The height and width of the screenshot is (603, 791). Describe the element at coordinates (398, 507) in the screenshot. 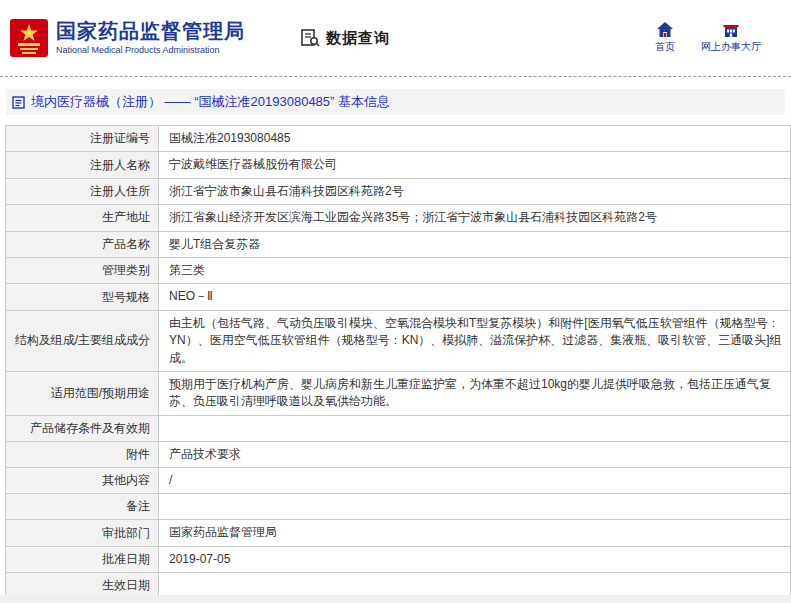

I see `table-row: 备注` at that location.